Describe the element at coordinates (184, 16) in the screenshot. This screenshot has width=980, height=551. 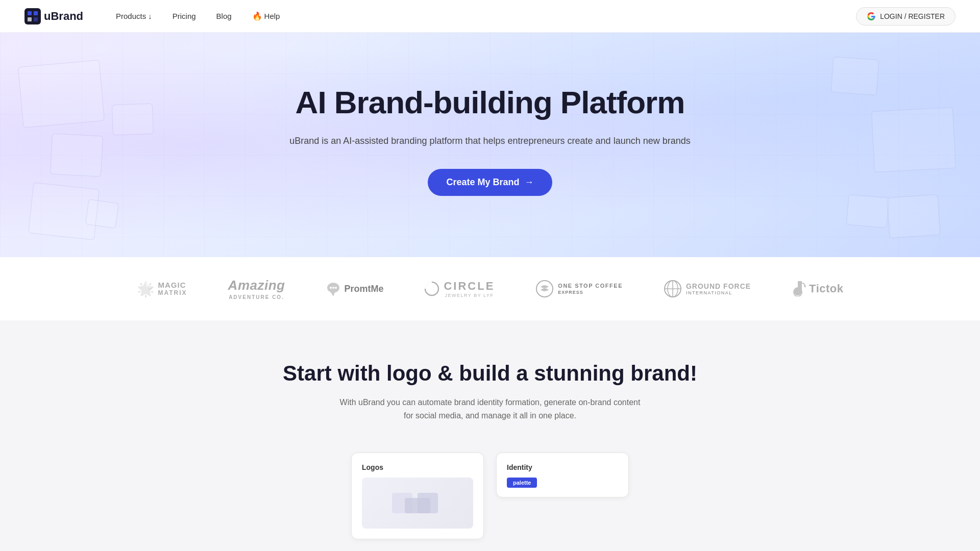
I see `nav-pricing: Pricing` at that location.